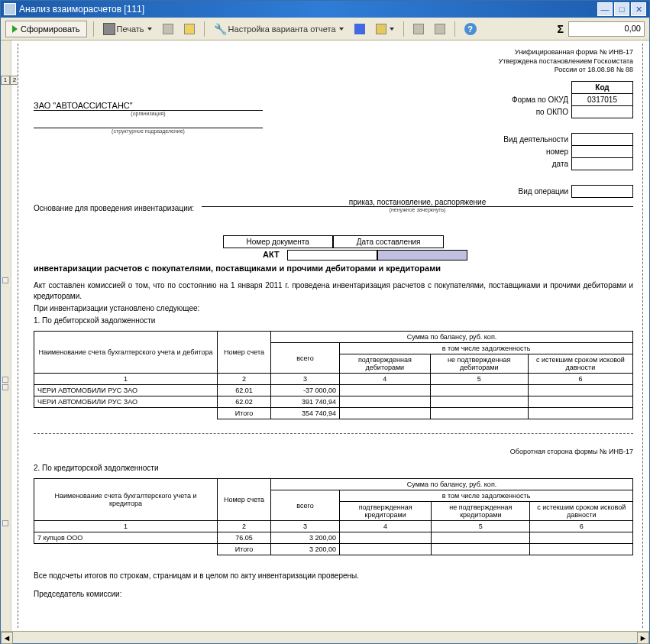 Image resolution: width=650 pixels, height=644 pixels. What do you see at coordinates (244, 391) in the screenshot?
I see `cell-acct: 62.01` at bounding box center [244, 391].